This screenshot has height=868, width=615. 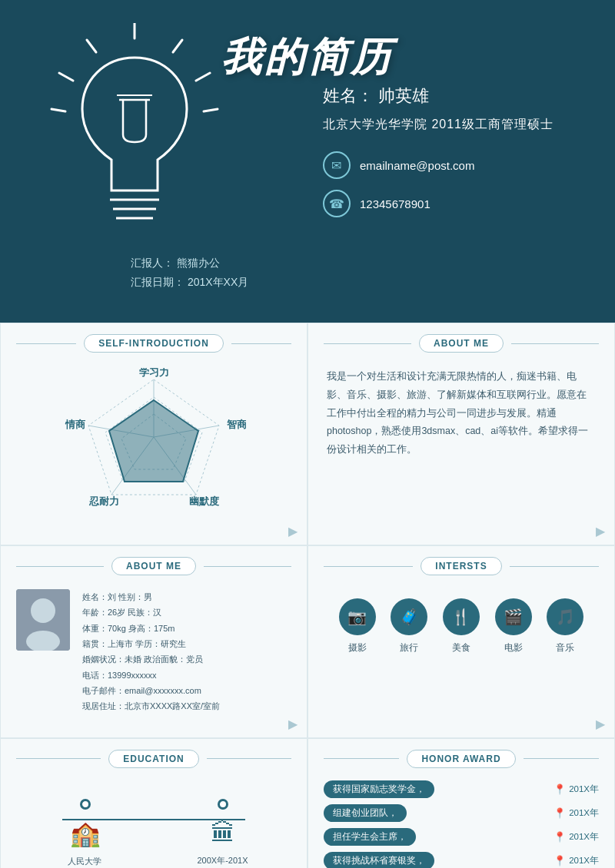 What do you see at coordinates (293, 532) in the screenshot?
I see `panel-arrow-intro: ▶` at bounding box center [293, 532].